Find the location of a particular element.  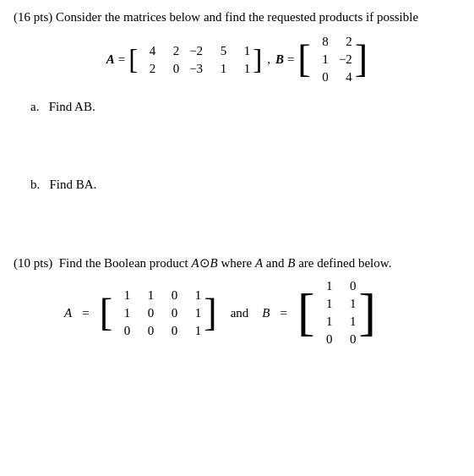

a-r1c5: 1 is located at coordinates (242, 51).